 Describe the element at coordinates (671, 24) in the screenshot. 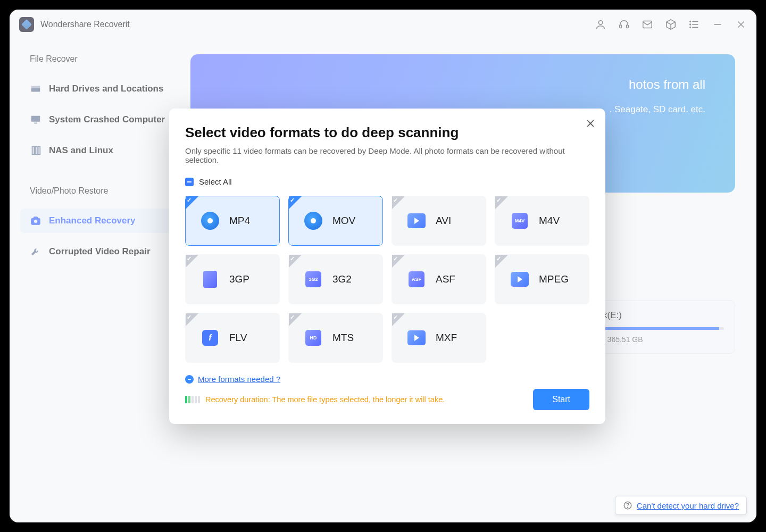

I see `package-icon` at that location.